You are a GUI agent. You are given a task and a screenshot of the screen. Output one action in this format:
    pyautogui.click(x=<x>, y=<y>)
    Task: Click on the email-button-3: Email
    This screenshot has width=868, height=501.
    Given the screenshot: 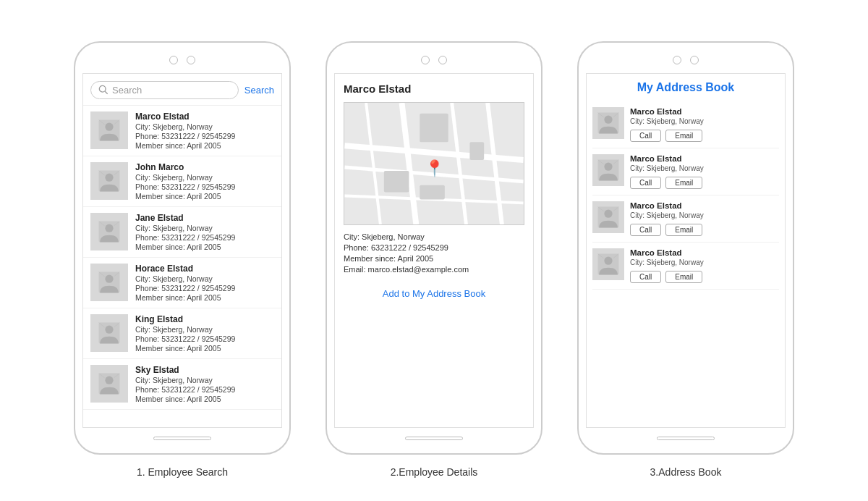 What is the action you would take?
    pyautogui.click(x=684, y=277)
    